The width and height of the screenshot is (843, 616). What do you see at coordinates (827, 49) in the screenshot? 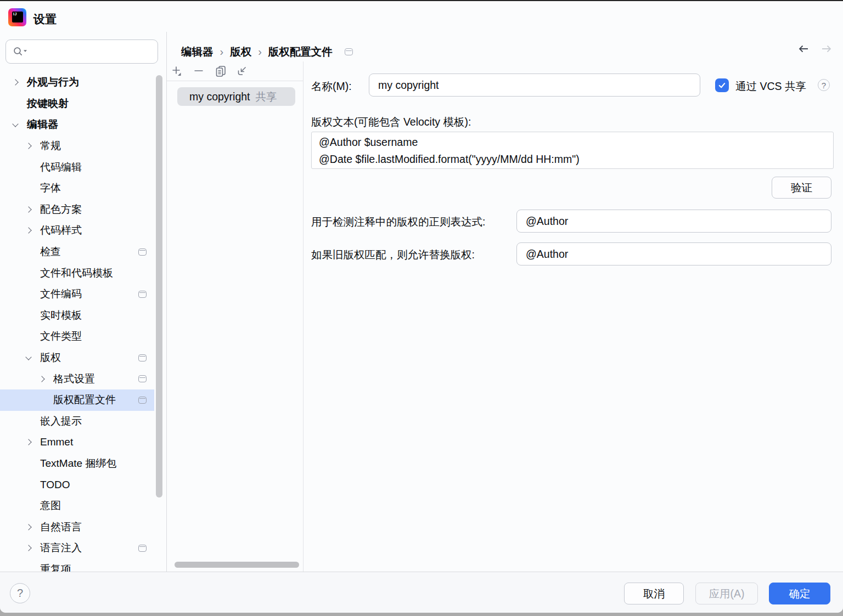
I see `forward-arrow-button` at bounding box center [827, 49].